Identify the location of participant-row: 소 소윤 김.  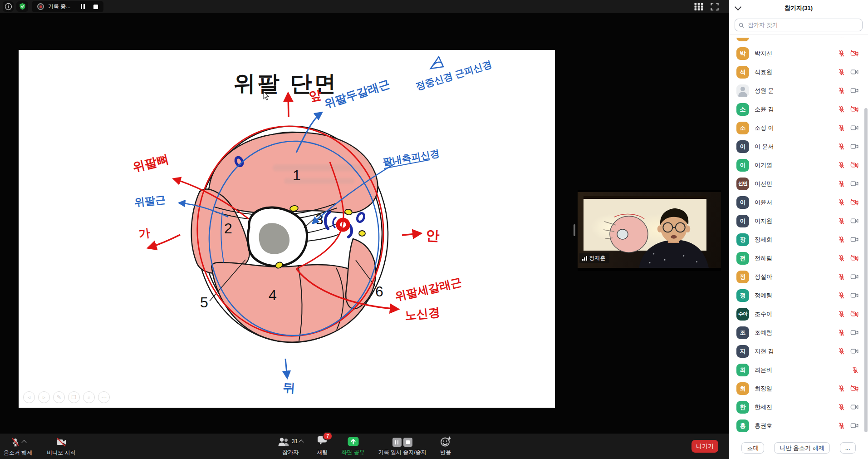
(799, 109).